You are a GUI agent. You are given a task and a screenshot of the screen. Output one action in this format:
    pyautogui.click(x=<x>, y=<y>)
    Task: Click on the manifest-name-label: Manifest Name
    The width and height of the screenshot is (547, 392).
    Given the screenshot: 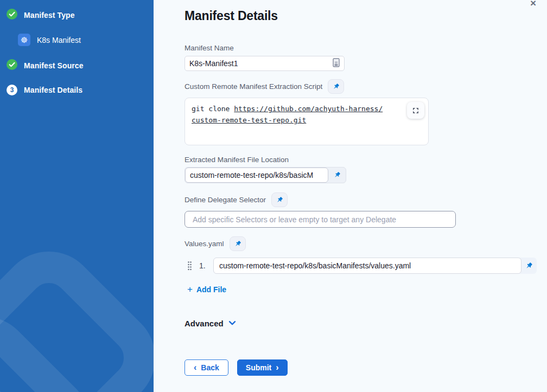 What is the action you would take?
    pyautogui.click(x=362, y=48)
    